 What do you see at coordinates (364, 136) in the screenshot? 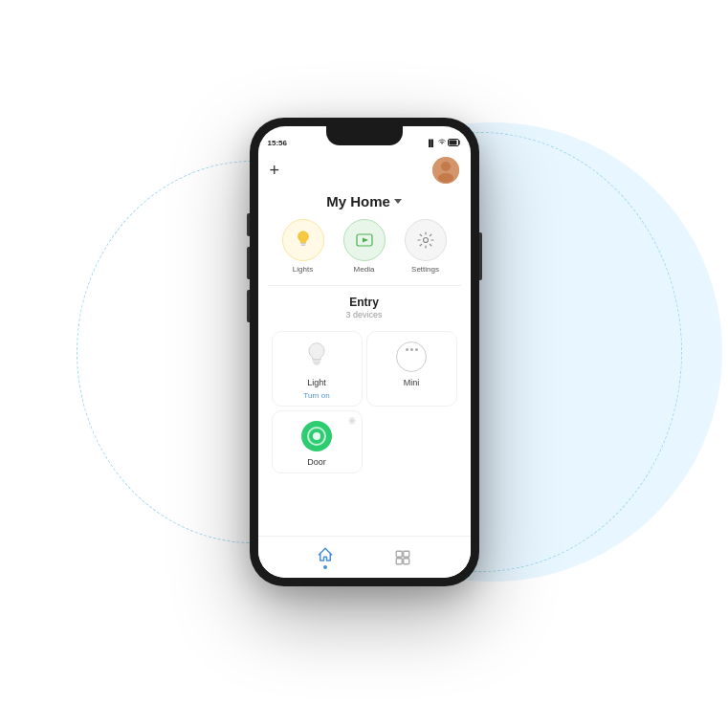
I see `phone-notch` at bounding box center [364, 136].